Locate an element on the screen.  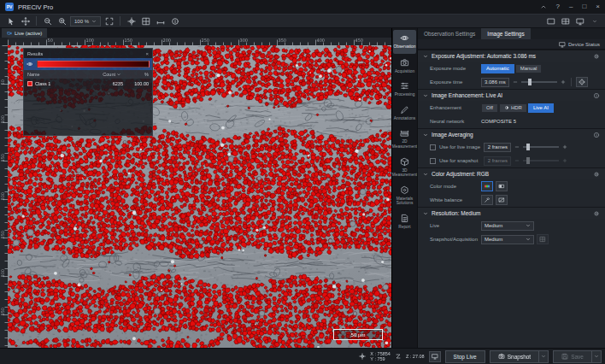
resolution-snapshot-dropdown: Medium is located at coordinates (508, 239).